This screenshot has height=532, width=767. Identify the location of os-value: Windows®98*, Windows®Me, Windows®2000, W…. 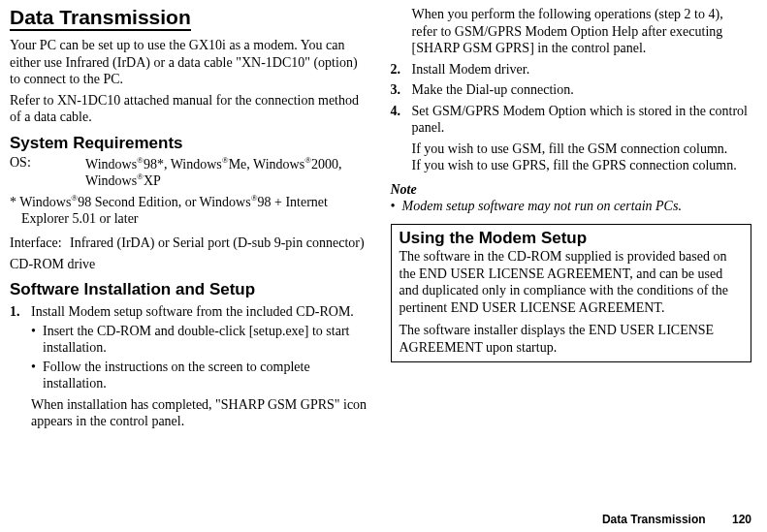
(229, 172).